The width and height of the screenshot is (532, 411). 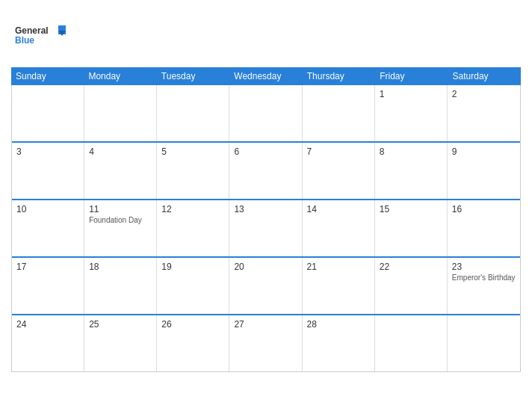 I want to click on day-of-week-header: Sunday, so click(x=48, y=76).